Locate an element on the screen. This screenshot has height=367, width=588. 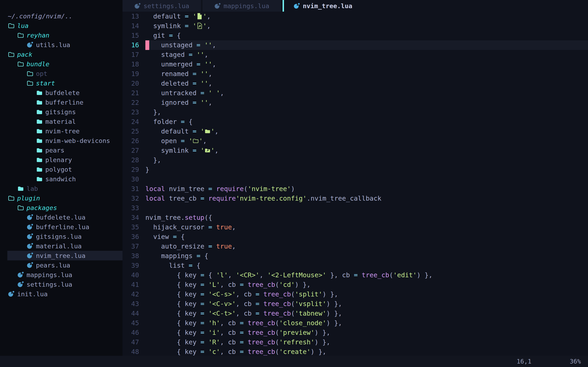
code-line-38: 38 mappings = { is located at coordinates (355, 256).